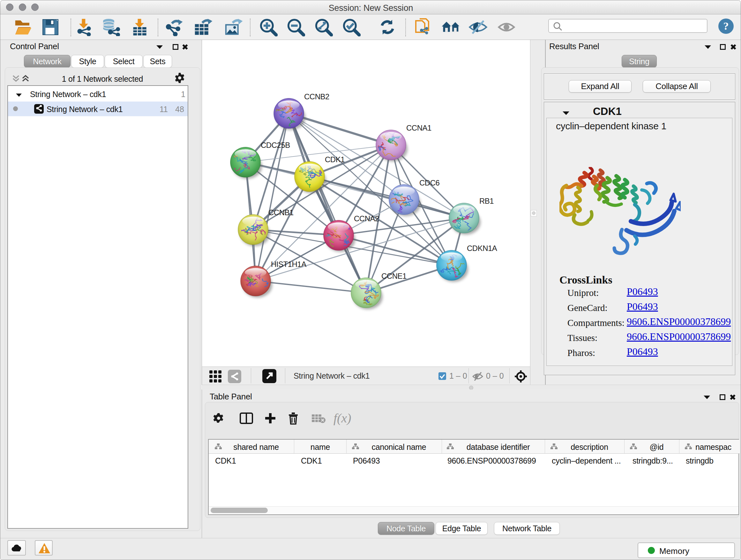  I want to click on svg-text: CCNB2, so click(317, 97).